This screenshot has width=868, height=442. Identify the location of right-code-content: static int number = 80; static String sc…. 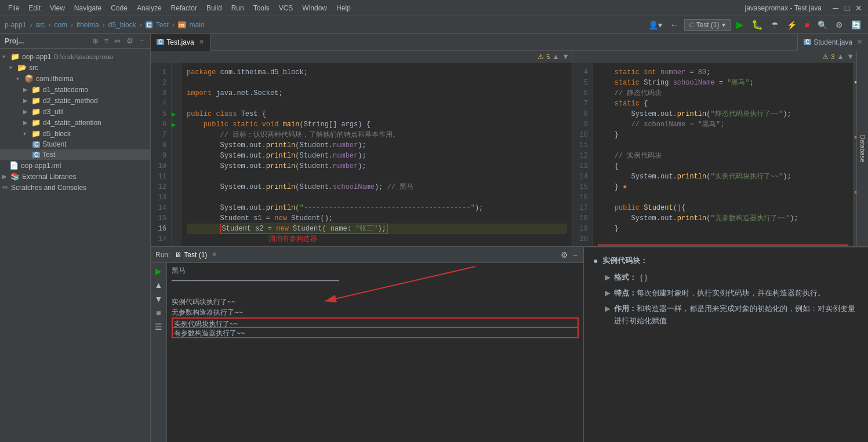
(723, 154).